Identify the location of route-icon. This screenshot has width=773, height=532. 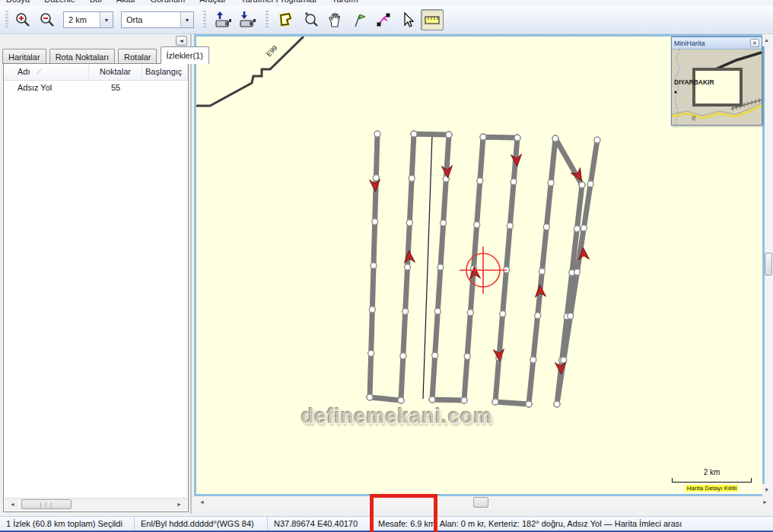
(383, 20).